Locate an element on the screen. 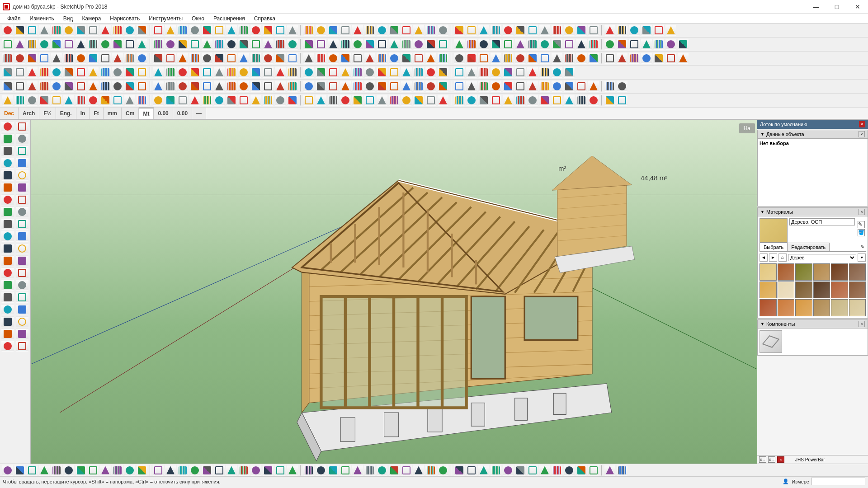 This screenshot has height=488, width=868. current-material-swatch is located at coordinates (774, 230).